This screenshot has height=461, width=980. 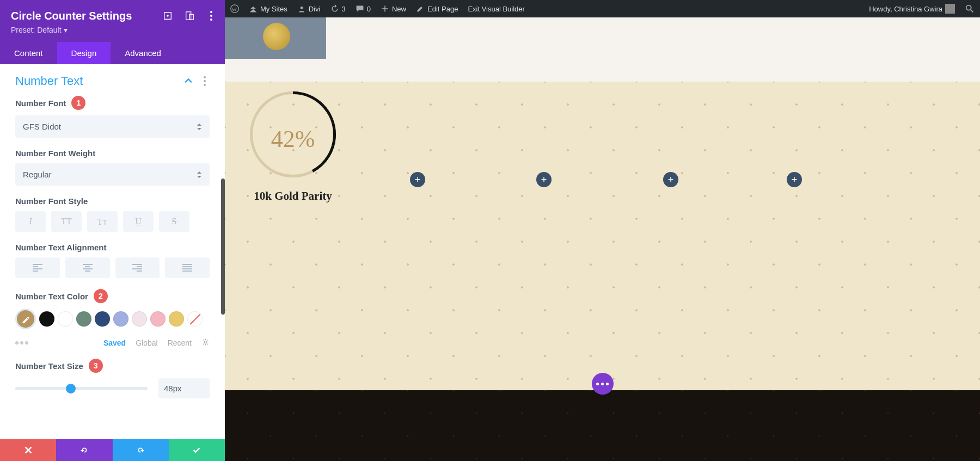 I want to click on responsive-icon, so click(x=189, y=16).